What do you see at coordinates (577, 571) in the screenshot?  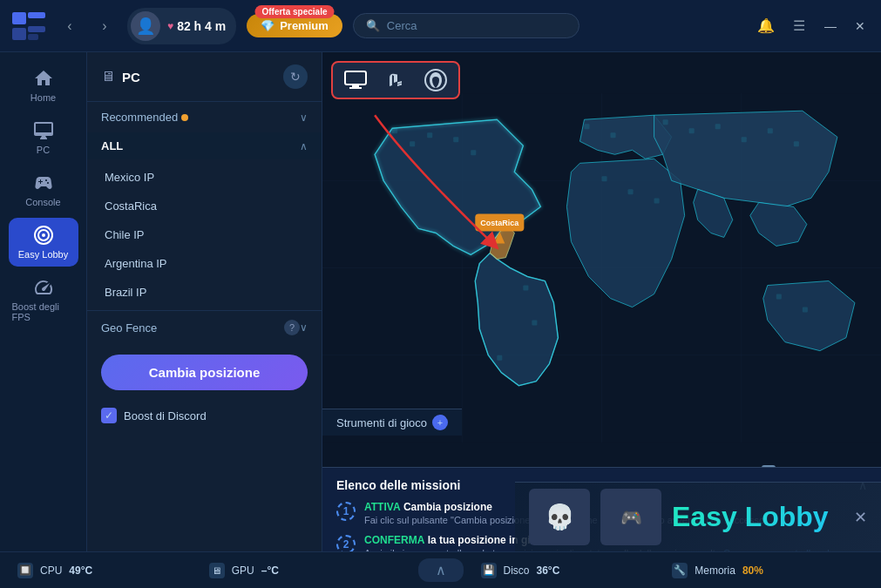 I see `disk-stat: 💾 Disco 36°C` at bounding box center [577, 571].